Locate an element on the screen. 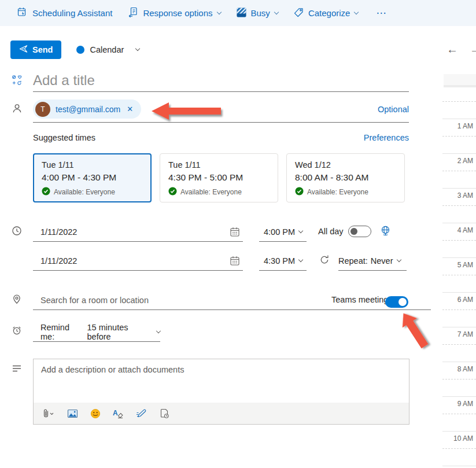 Image resolution: width=476 pixels, height=468 pixels. hour-label: 9 AM is located at coordinates (459, 403).